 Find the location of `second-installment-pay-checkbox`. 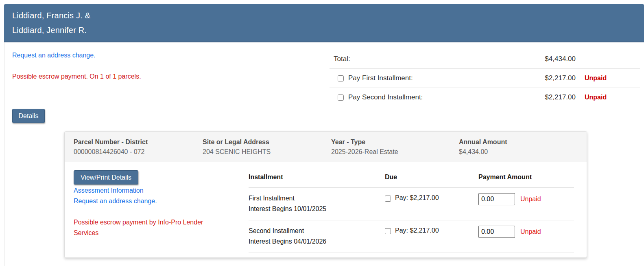

second-installment-pay-checkbox is located at coordinates (388, 231).